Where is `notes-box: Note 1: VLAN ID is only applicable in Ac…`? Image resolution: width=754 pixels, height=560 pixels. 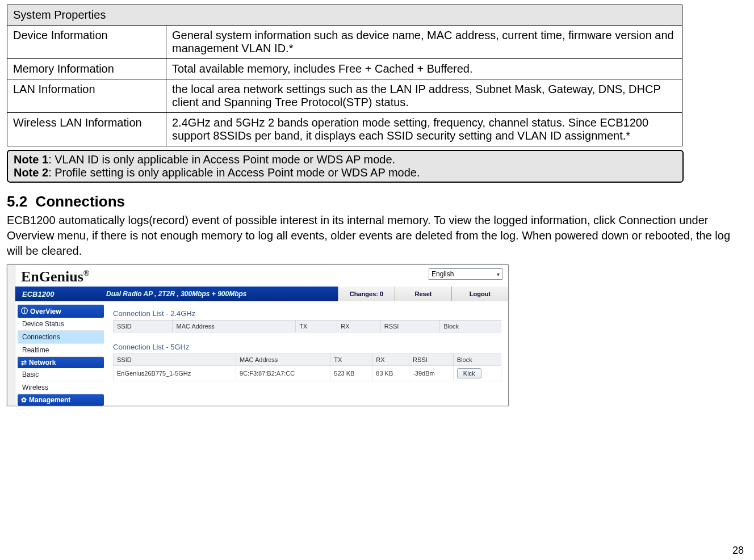
notes-box: Note 1: VLAN ID is only applicable in Ac… is located at coordinates (345, 166).